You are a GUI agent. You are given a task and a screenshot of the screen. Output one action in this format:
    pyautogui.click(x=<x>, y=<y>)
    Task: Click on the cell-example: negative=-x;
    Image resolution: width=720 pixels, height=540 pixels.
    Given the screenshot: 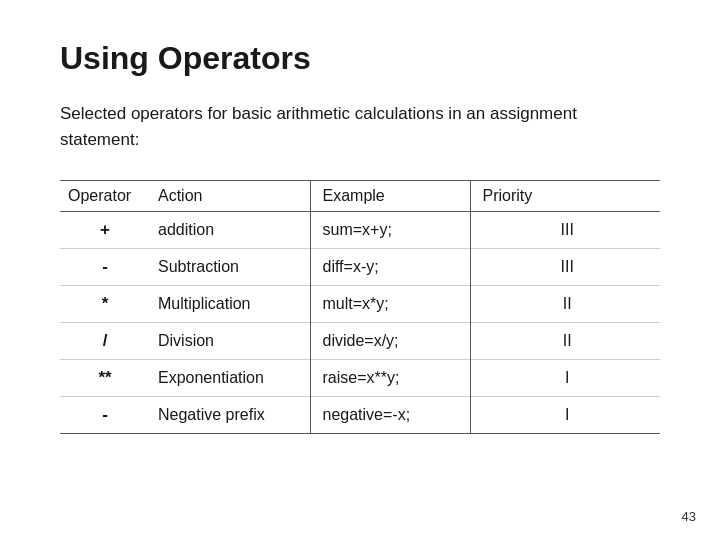 What is the action you would take?
    pyautogui.click(x=390, y=416)
    